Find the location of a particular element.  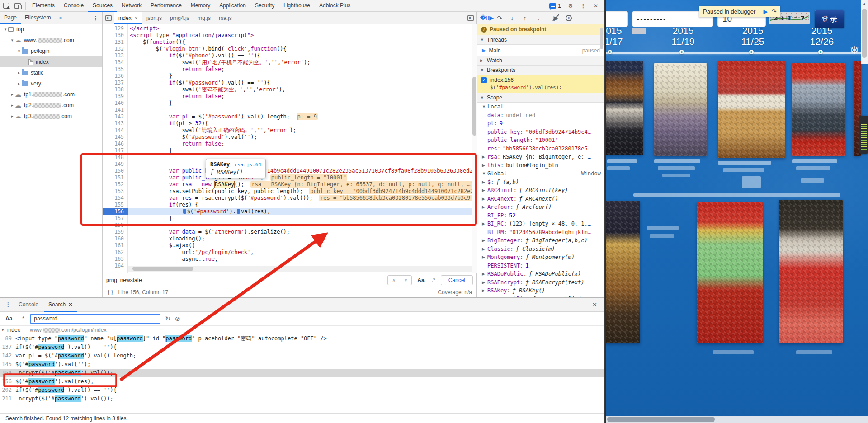

scope-variable-pl: pl:9 is located at coordinates (541, 124).